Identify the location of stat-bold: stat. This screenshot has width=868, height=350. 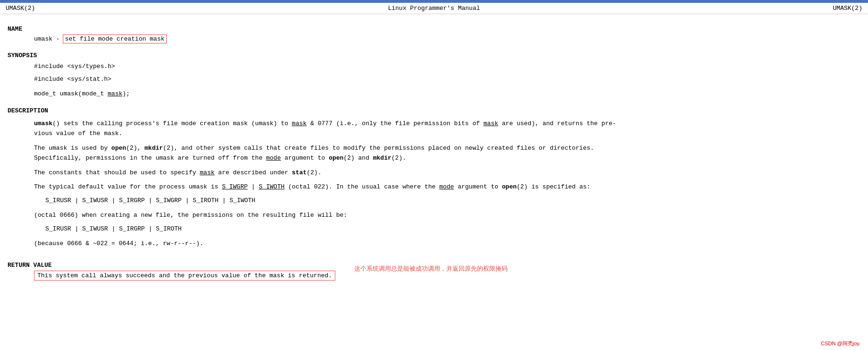
(299, 173).